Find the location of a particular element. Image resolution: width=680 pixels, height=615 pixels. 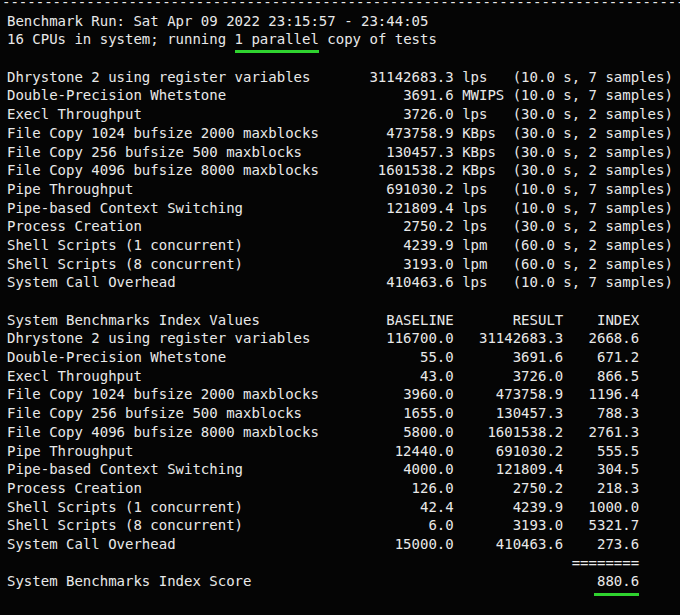

index-value: 273.6 is located at coordinates (601, 544).